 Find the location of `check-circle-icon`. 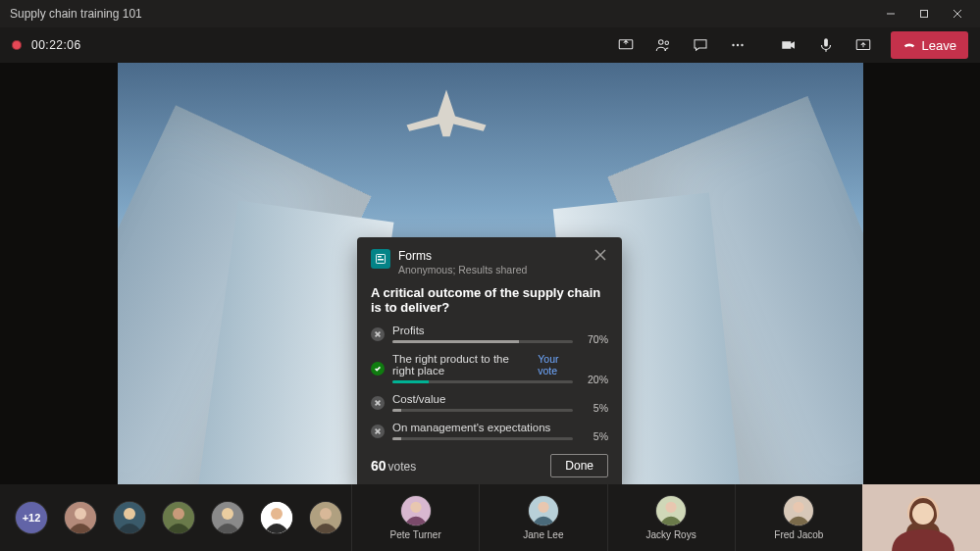

check-circle-icon is located at coordinates (378, 369).